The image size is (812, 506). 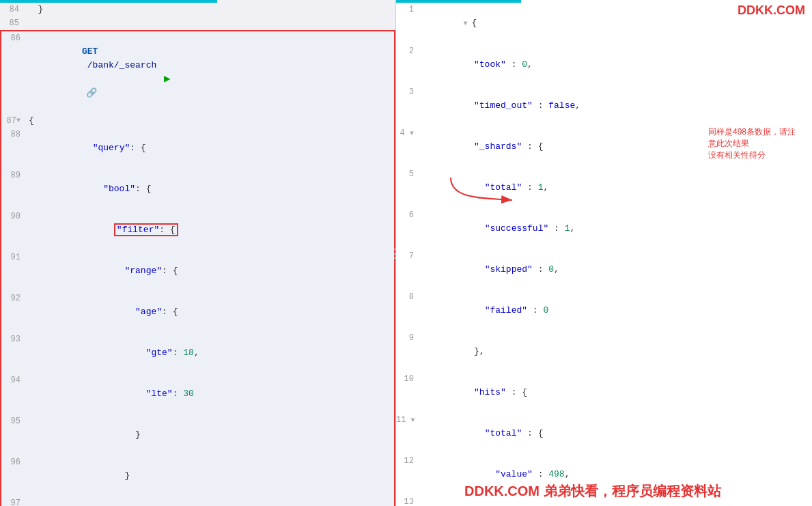 I want to click on line-content-86: GET /bank/_search ▶ 🔗, so click(x=210, y=72).